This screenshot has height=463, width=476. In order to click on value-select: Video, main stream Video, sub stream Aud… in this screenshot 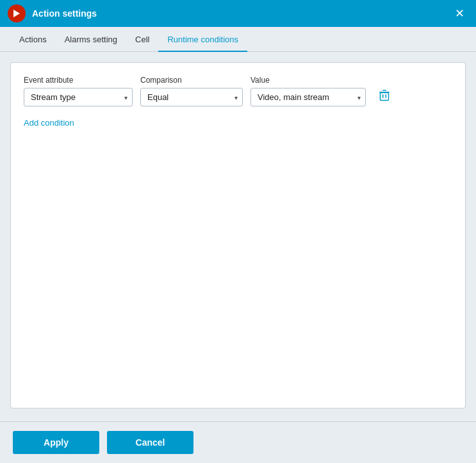, I will do `click(308, 97)`.